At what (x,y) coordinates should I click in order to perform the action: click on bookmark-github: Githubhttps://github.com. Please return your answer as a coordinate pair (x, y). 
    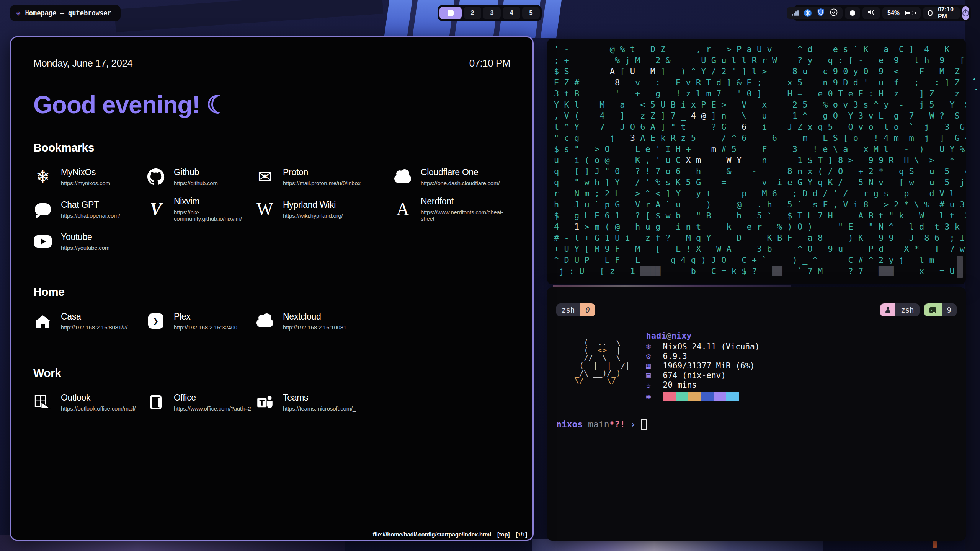
    Looking at the image, I should click on (201, 177).